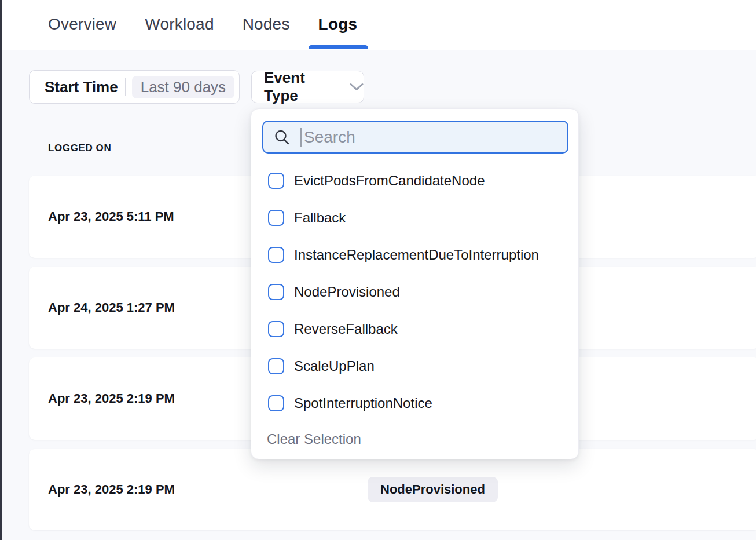 This screenshot has height=540, width=756. I want to click on tab-nodes: Nodes, so click(266, 24).